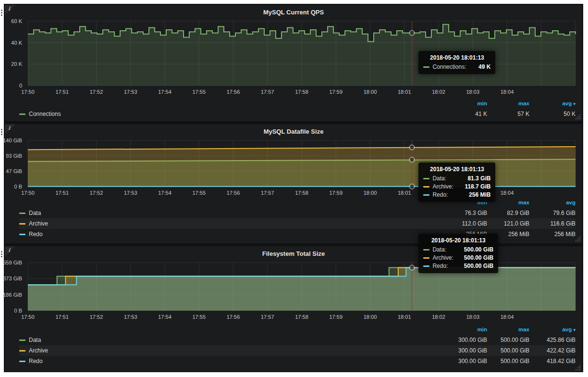 This screenshot has height=377, width=588. What do you see at coordinates (297, 213) in the screenshot?
I see `legend-row-data: Data 76.3 GiB 82.9 GiB 79.6 GiB` at bounding box center [297, 213].